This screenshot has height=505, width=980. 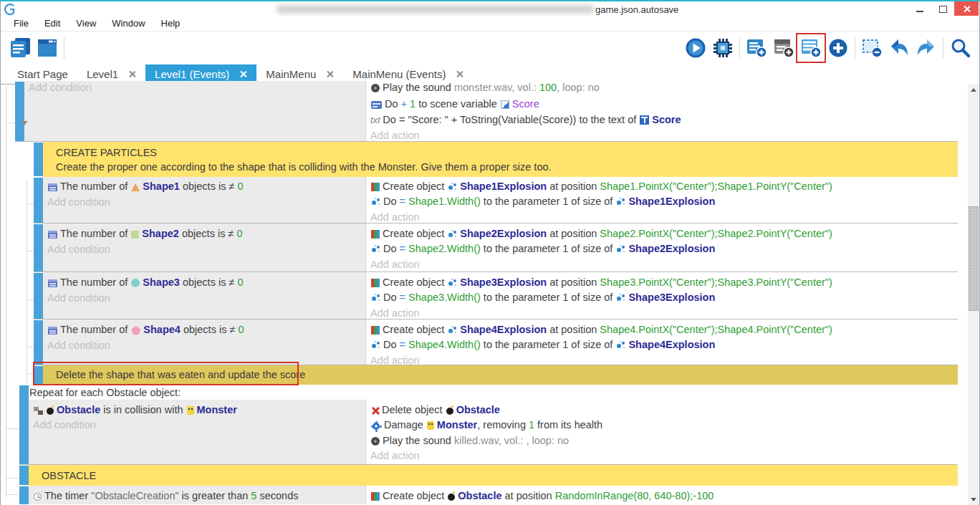 I want to click on toolbar-add-subevent-button, so click(x=811, y=48).